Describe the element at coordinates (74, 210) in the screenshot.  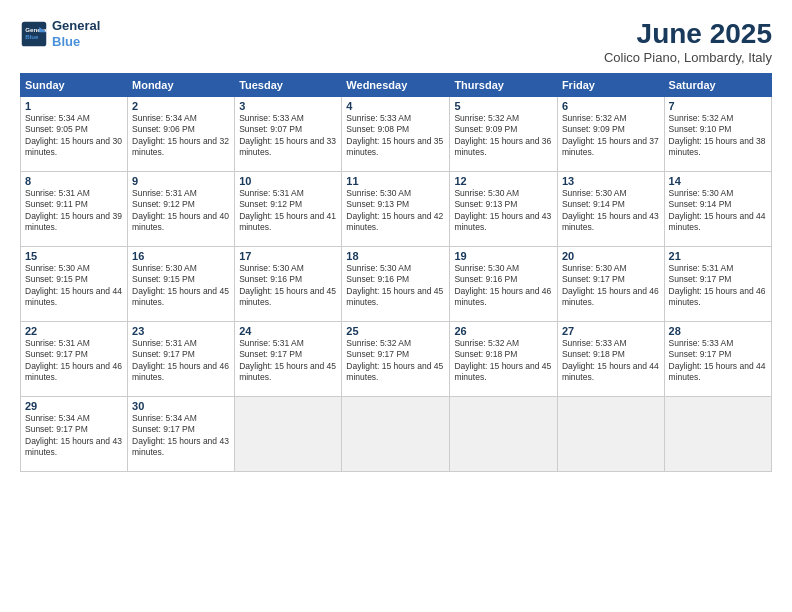
I see `calendar-day-cell: 8Sunrise: 5:31 AMSunset: 9:11 PMDaylight…` at that location.